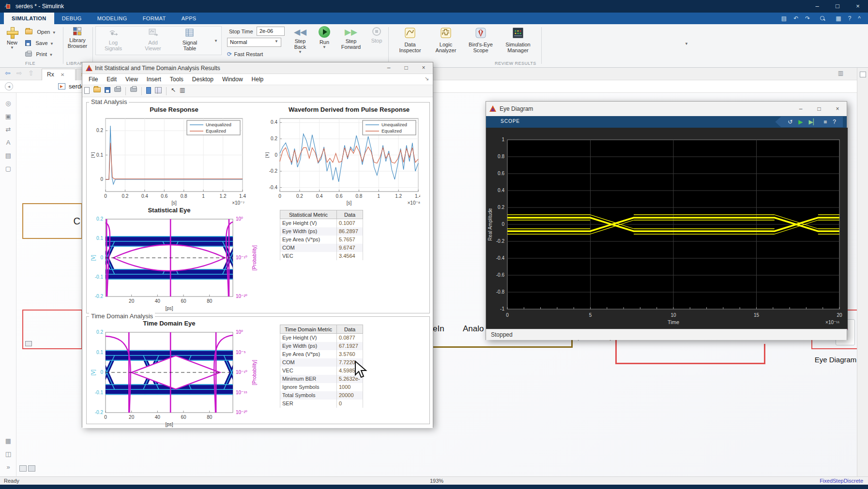  What do you see at coordinates (118, 89) in the screenshot?
I see `print-icon` at bounding box center [118, 89].